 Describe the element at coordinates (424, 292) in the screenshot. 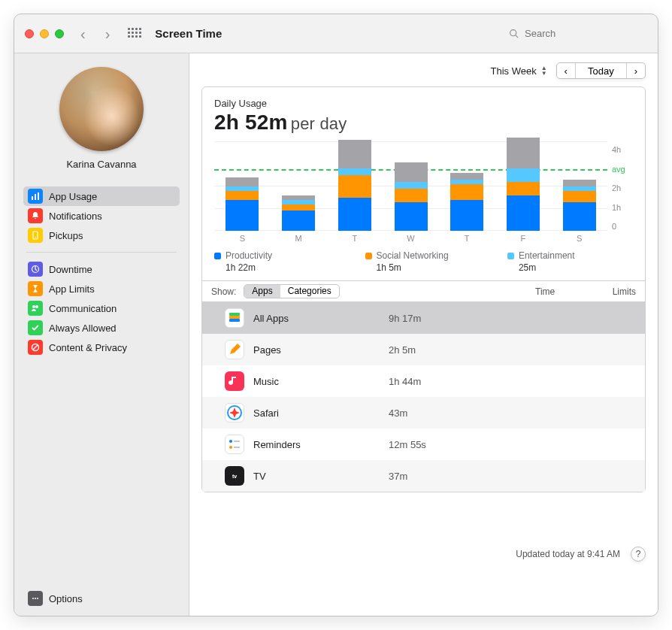

I see `table-header: Show: Apps Categories Time Limits` at that location.